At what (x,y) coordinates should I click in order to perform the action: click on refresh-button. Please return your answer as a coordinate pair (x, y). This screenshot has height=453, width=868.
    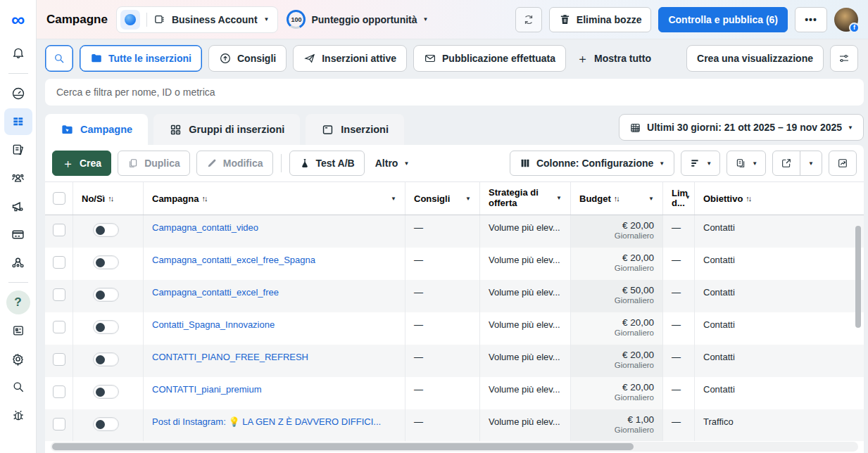
    Looking at the image, I should click on (529, 20).